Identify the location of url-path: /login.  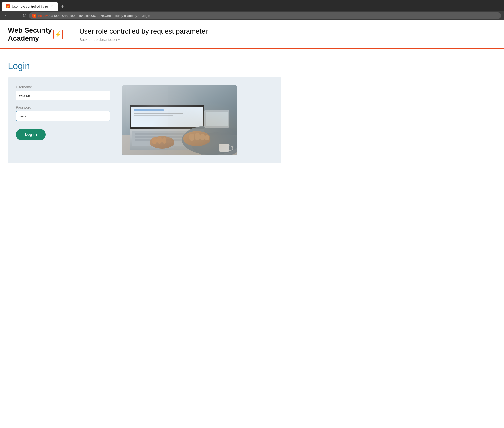
(146, 16).